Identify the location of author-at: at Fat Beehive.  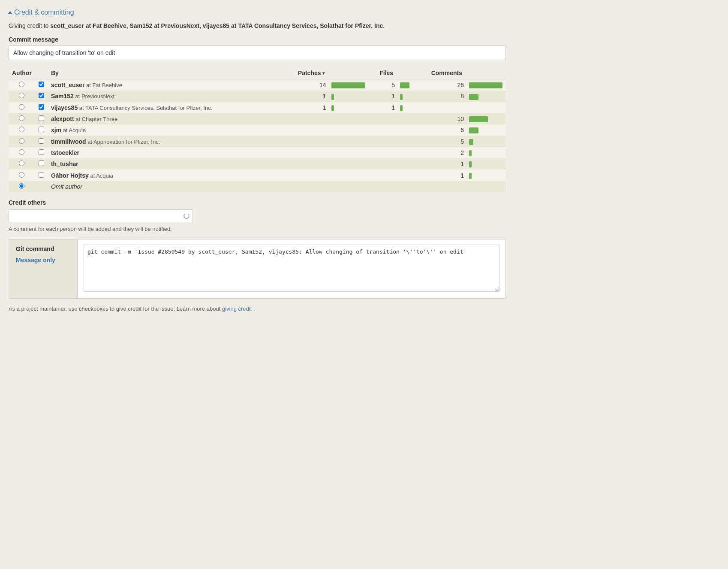
(103, 85).